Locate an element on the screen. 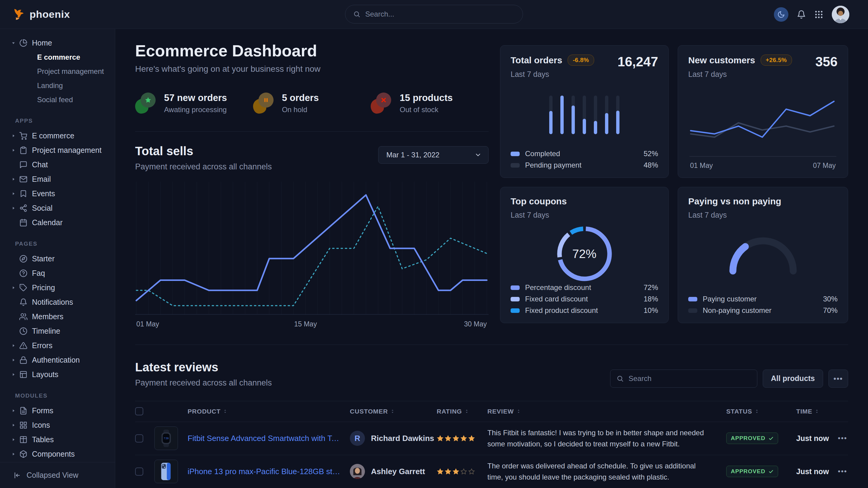 Image resolution: width=868 pixels, height=488 pixels. sidebar-item-faq: Faq is located at coordinates (57, 273).